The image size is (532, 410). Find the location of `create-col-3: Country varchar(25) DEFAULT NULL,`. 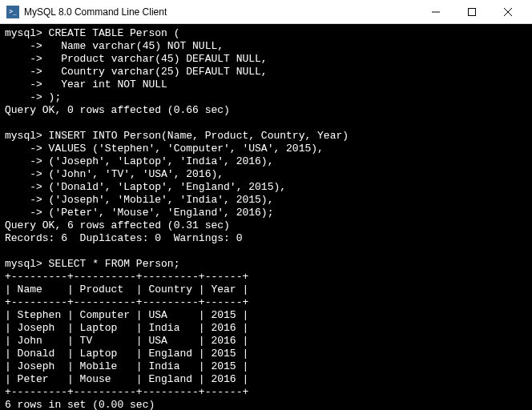

create-col-3: Country varchar(25) DEFAULT NULL, is located at coordinates (155, 72).